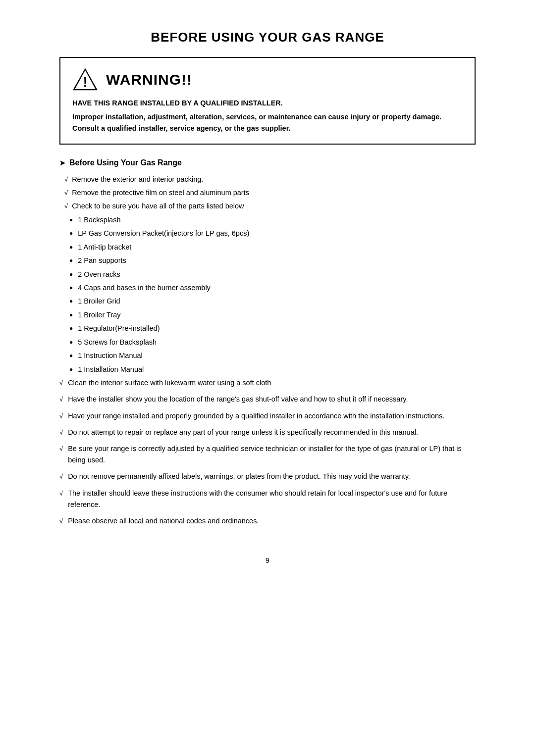  I want to click on list-item: 1 Anti-tip bracket, so click(272, 247).